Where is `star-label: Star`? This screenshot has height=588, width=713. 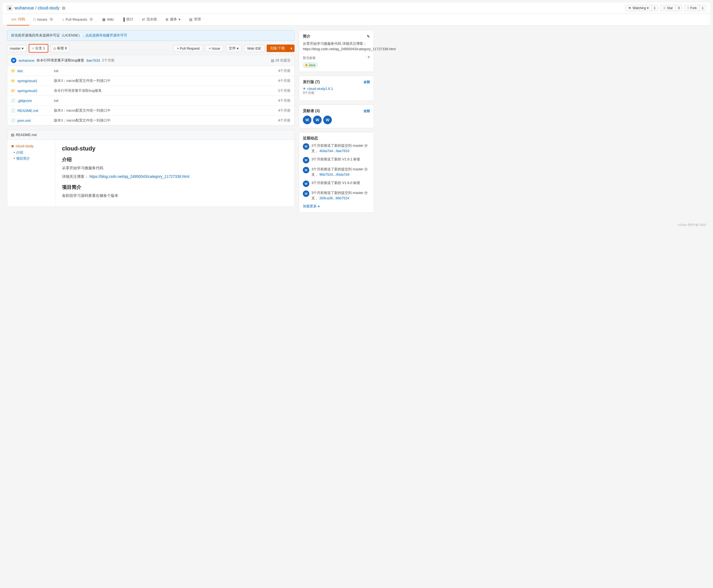
star-label: Star is located at coordinates (670, 8).